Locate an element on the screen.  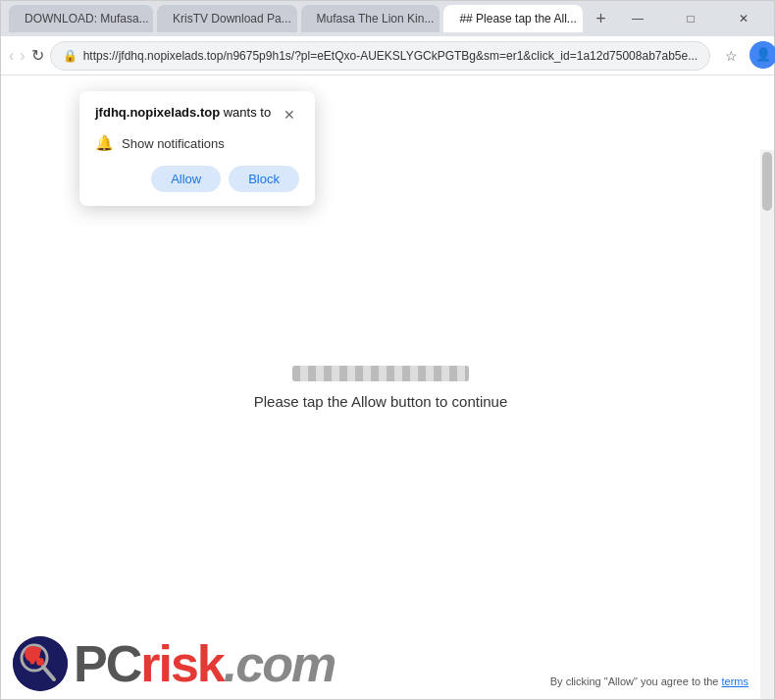
lock-icon: 🔒 is located at coordinates (71, 56).